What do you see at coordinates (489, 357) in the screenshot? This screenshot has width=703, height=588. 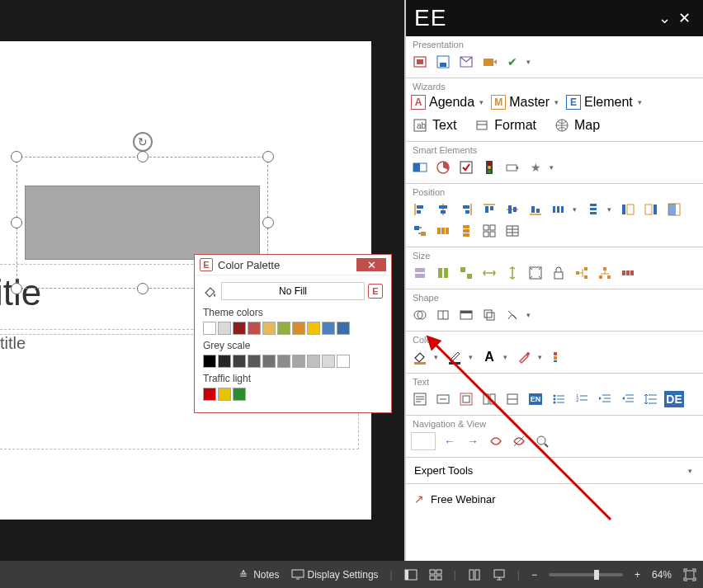 I see `font-color-icon: A` at bounding box center [489, 357].